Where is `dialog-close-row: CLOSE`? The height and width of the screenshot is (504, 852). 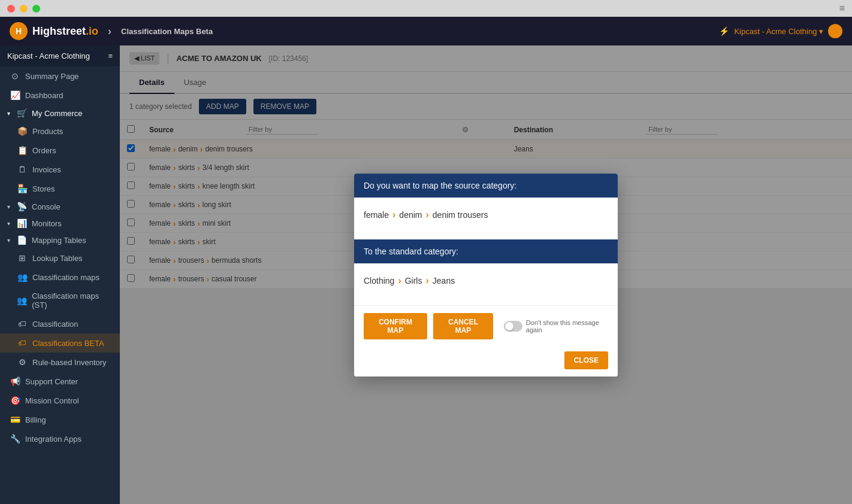
dialog-close-row: CLOSE is located at coordinates (486, 362).